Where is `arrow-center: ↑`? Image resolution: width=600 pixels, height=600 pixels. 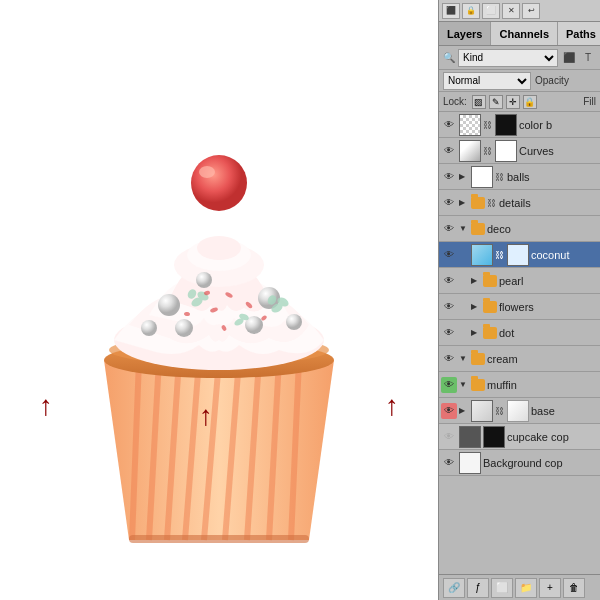
arrow-center: ↑ is located at coordinates (206, 416).